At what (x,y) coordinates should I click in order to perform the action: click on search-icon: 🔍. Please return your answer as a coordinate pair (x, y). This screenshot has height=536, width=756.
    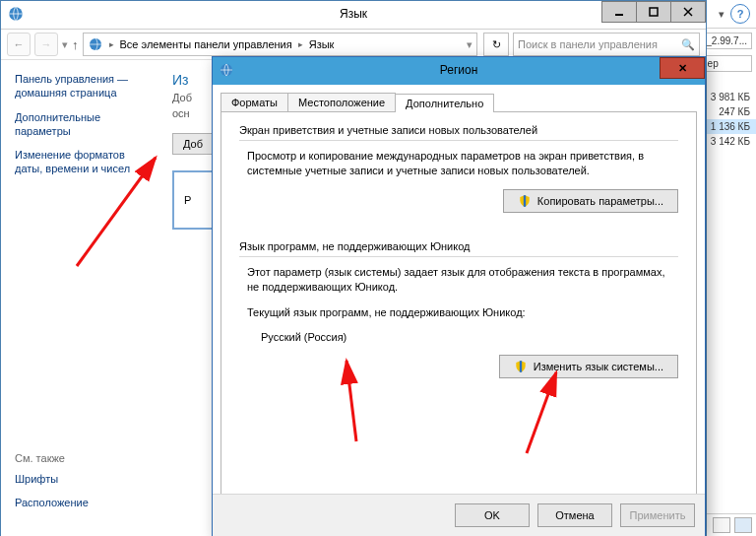
    Looking at the image, I should click on (688, 45).